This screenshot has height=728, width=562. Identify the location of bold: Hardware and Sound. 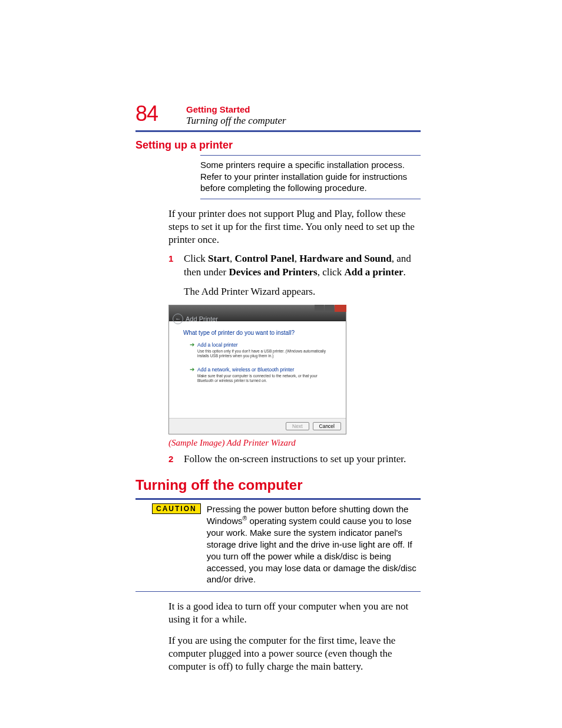
(345, 258).